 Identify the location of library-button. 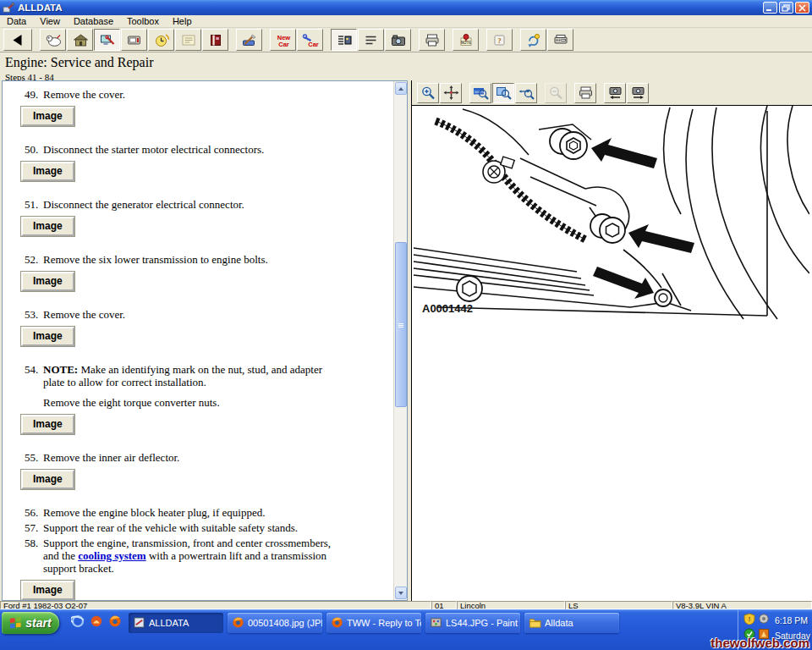
(215, 40).